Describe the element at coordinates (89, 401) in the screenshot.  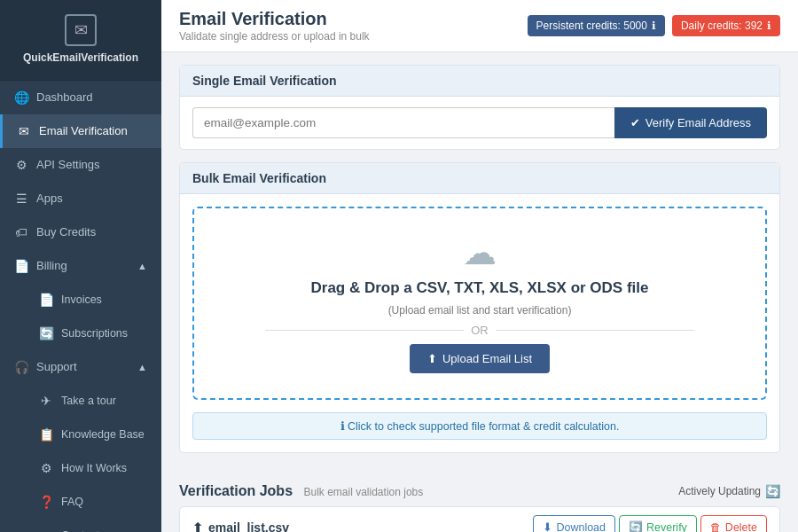
I see `sidebar-item-label: Take a tour` at that location.